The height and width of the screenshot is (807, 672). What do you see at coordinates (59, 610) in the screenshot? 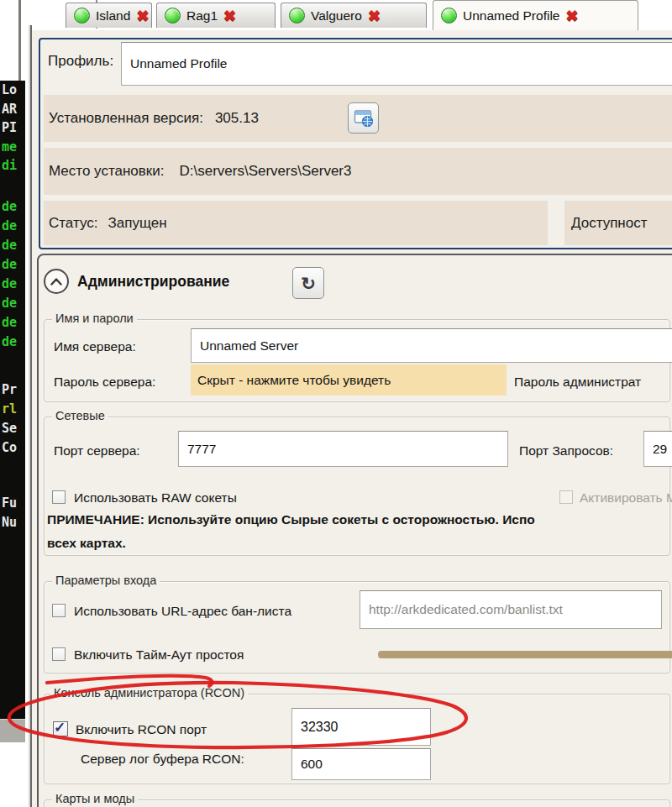
I see `banlist-url-checkbox` at bounding box center [59, 610].